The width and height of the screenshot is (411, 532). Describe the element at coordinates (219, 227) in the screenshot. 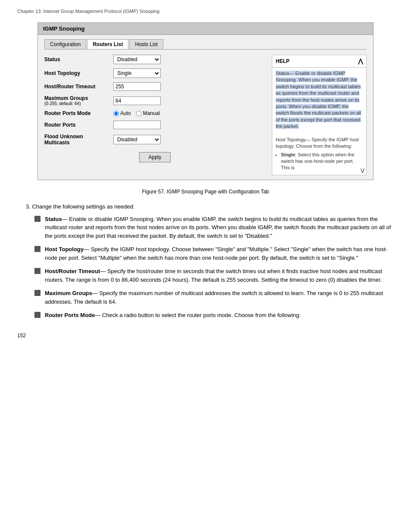

I see `bullet-text-status: Status— Enable or disable IGMP Snooping.…` at that location.